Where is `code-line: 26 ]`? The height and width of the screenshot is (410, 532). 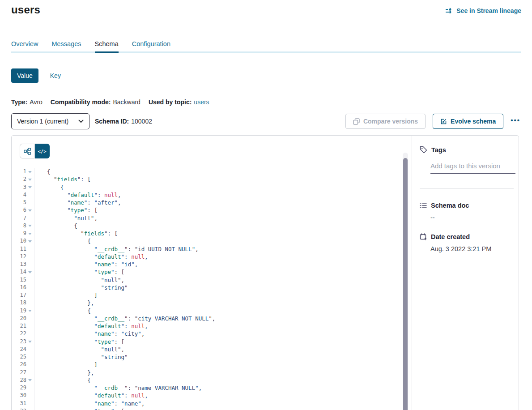
code-line: 26 ] is located at coordinates (206, 364).